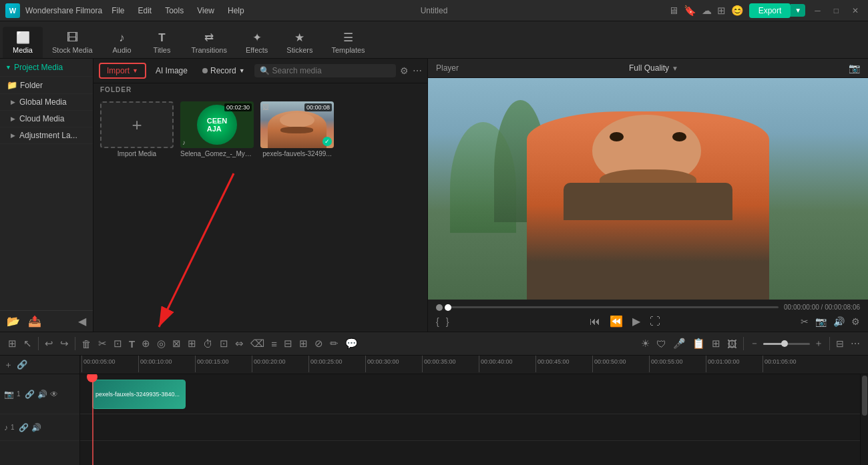 The height and width of the screenshot is (465, 868). I want to click on camera-track-icon: 📷, so click(9, 394).